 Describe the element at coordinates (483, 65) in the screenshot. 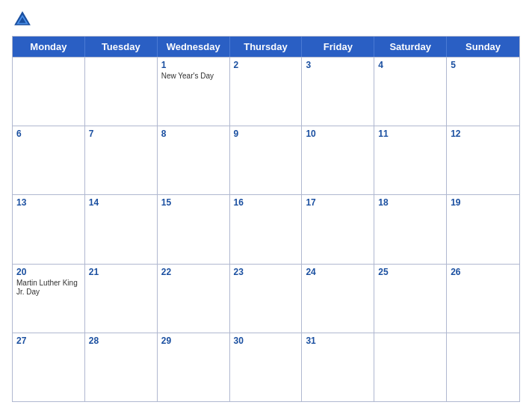

I see `day-number: 5` at that location.